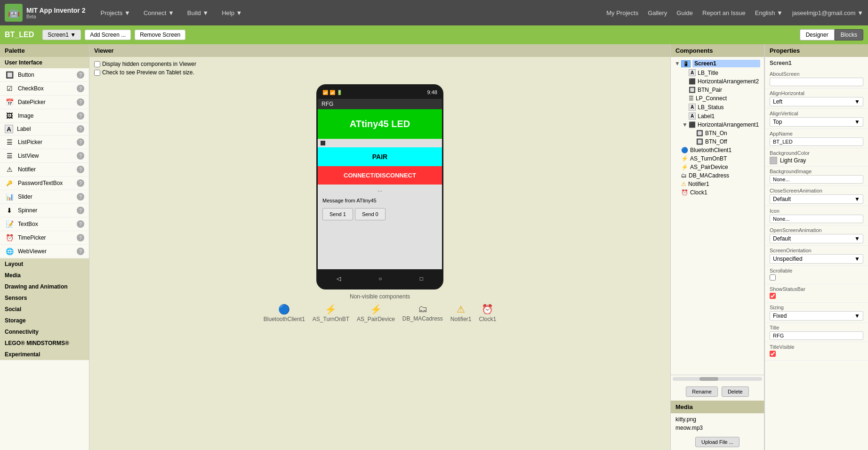 Image resolution: width=868 pixels, height=450 pixels. I want to click on prop-appname-input, so click(816, 142).